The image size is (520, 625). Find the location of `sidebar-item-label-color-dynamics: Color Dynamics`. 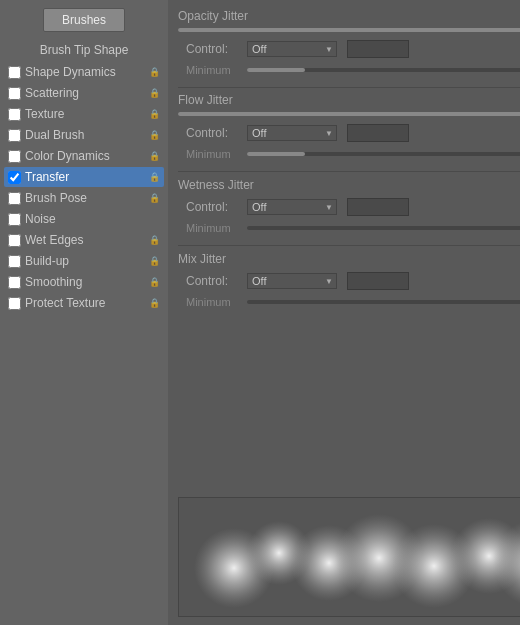

sidebar-item-label-color-dynamics: Color Dynamics is located at coordinates (85, 156).